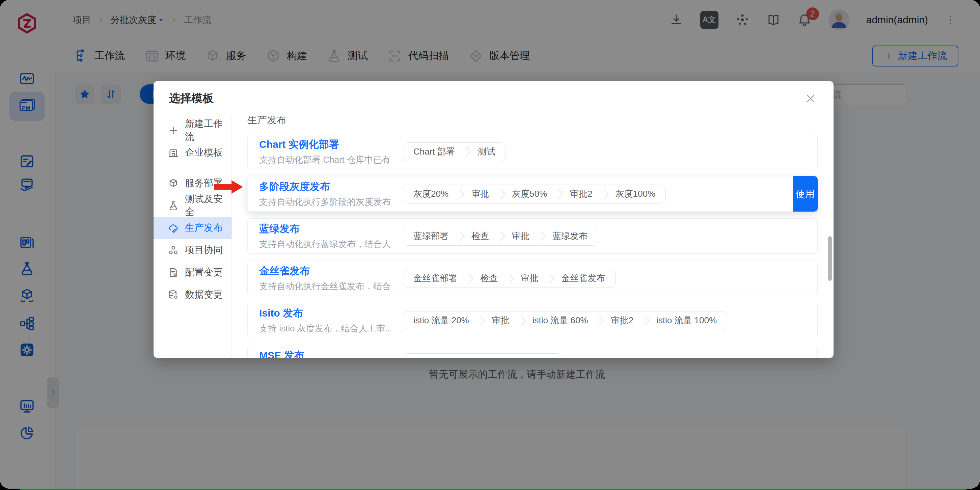 The image size is (980, 490). What do you see at coordinates (192, 168) in the screenshot?
I see `nav-divider` at bounding box center [192, 168].